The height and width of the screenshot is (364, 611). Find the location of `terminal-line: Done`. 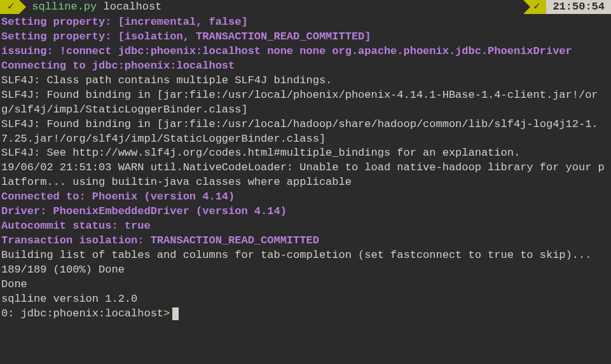

terminal-line: Done is located at coordinates (305, 285).